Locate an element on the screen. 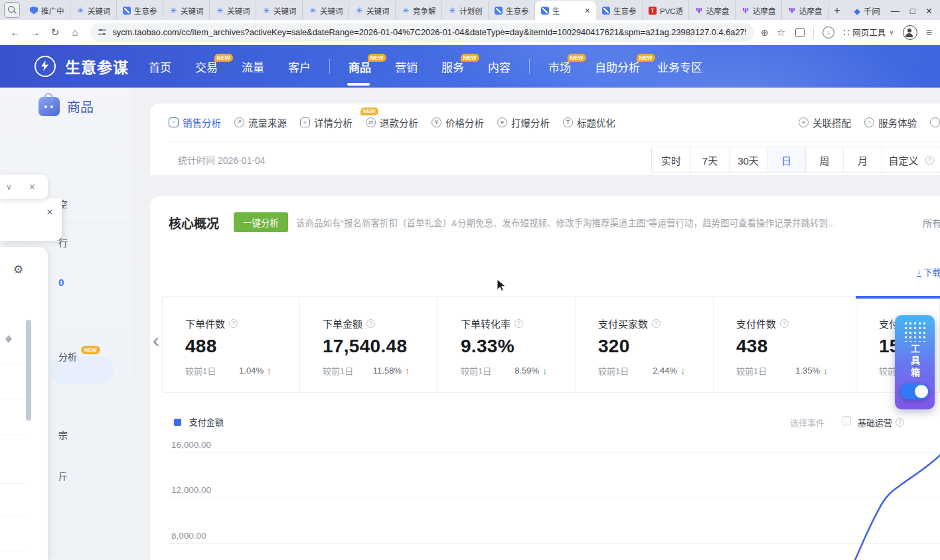 The height and width of the screenshot is (560, 940). date-option-custom: 自定义? is located at coordinates (911, 160).